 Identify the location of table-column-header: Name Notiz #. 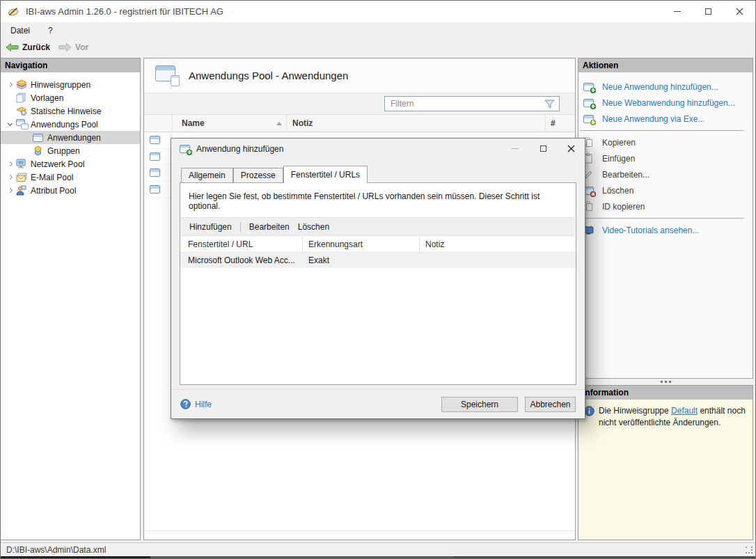
(359, 124).